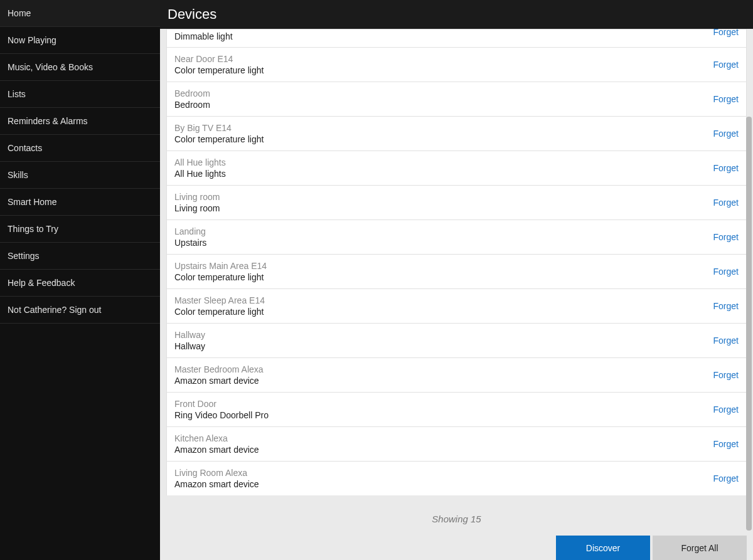 The image size is (753, 560). Describe the element at coordinates (444, 409) in the screenshot. I see `device-info: Front Door Ring Video Doorbell Pro` at that location.